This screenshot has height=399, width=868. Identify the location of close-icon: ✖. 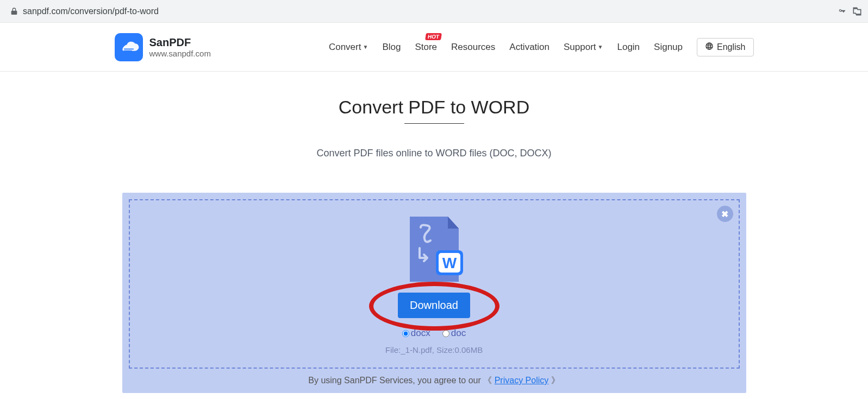
(725, 214).